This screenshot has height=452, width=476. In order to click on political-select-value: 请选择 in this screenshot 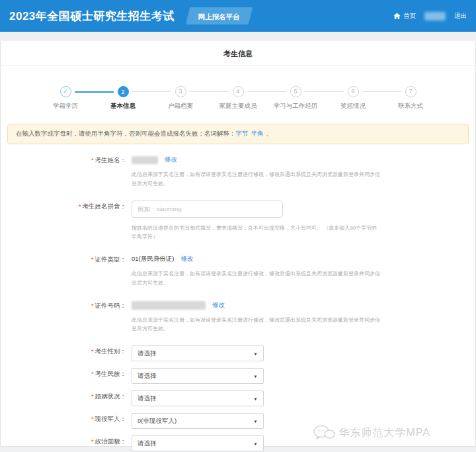, I will do `click(147, 443)`.